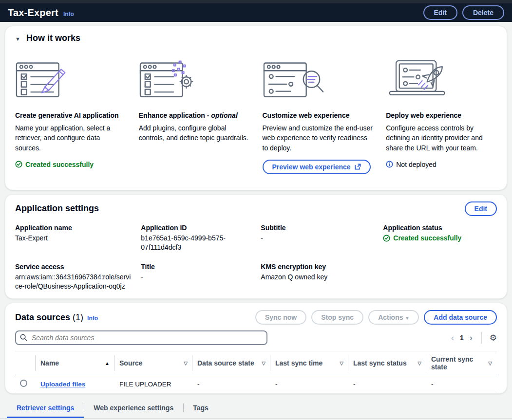 This screenshot has width=512, height=420. I want to click on field-service-access: Service access arn:aws:iam::364316967384…, so click(78, 277).